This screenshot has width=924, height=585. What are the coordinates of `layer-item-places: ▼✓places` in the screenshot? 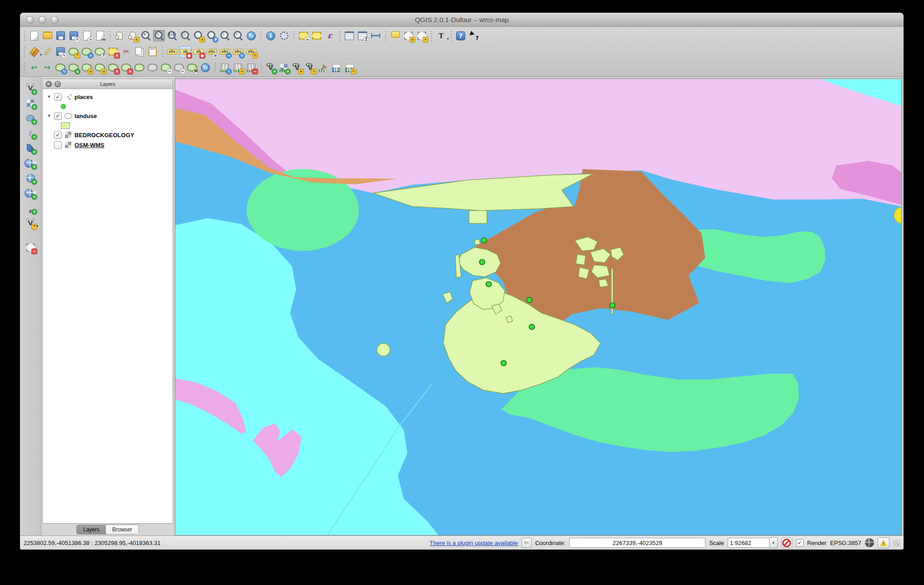 It's located at (108, 97).